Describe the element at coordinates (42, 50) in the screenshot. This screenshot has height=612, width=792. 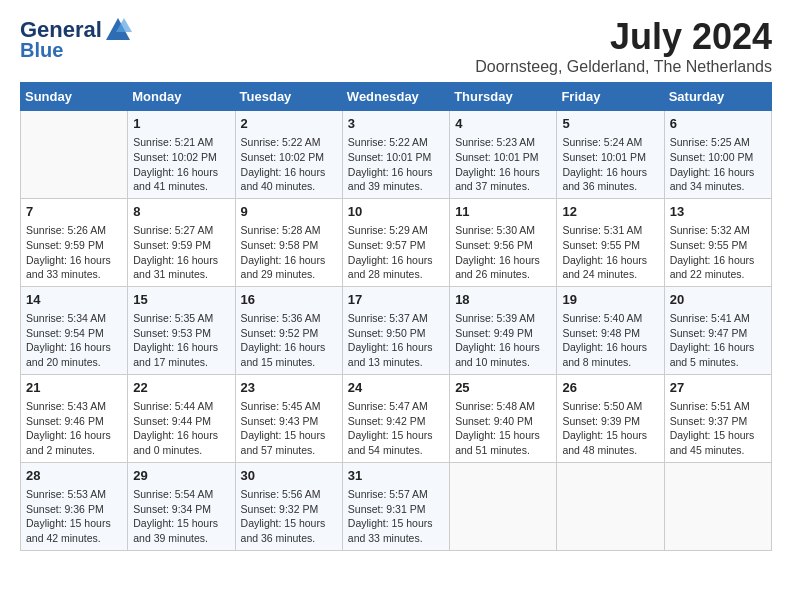
I see `logo-blue: Blue` at that location.